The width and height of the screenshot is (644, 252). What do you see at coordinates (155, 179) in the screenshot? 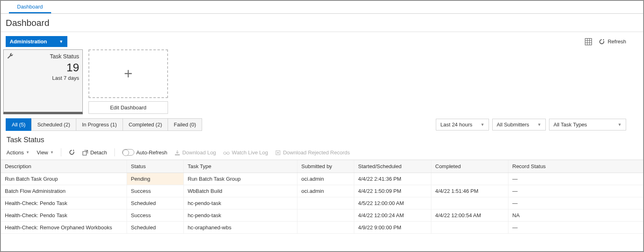
I see `cell-status: Pending` at bounding box center [155, 179].